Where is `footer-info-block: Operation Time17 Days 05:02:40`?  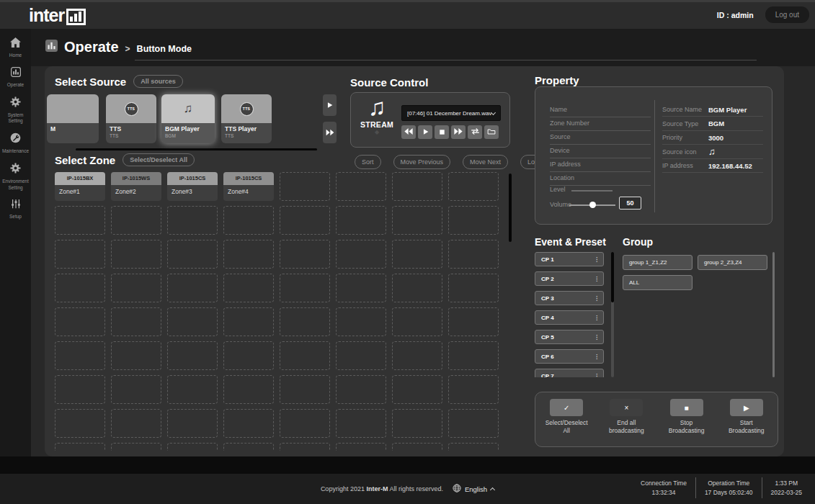
footer-info-block: Operation Time17 Days 05:02:40 is located at coordinates (729, 488).